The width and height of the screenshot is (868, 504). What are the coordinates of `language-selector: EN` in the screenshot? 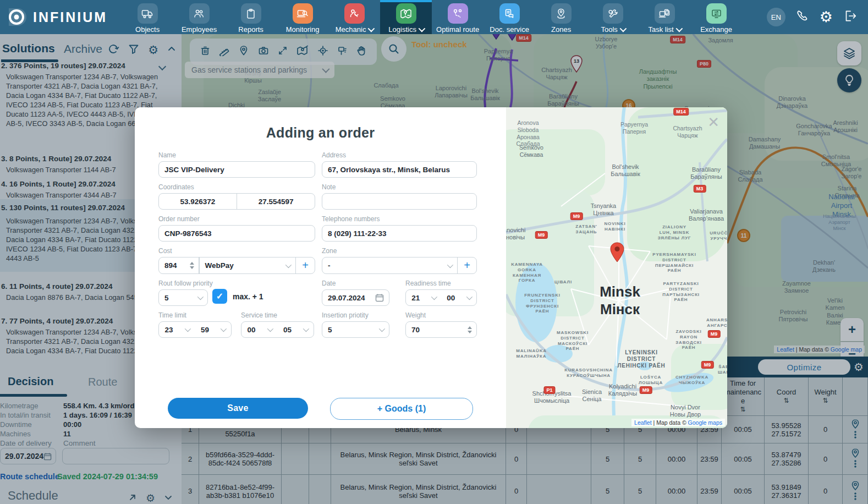 It's located at (776, 17).